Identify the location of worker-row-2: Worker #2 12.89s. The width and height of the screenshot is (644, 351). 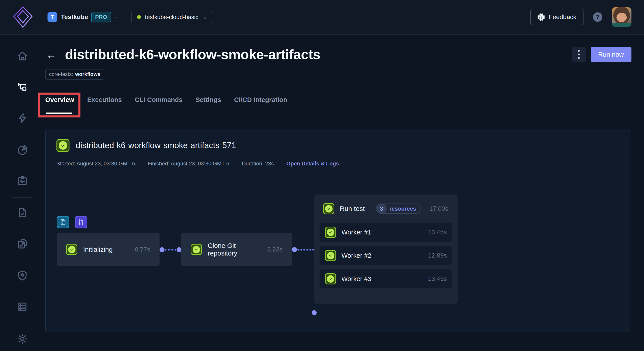
(386, 256).